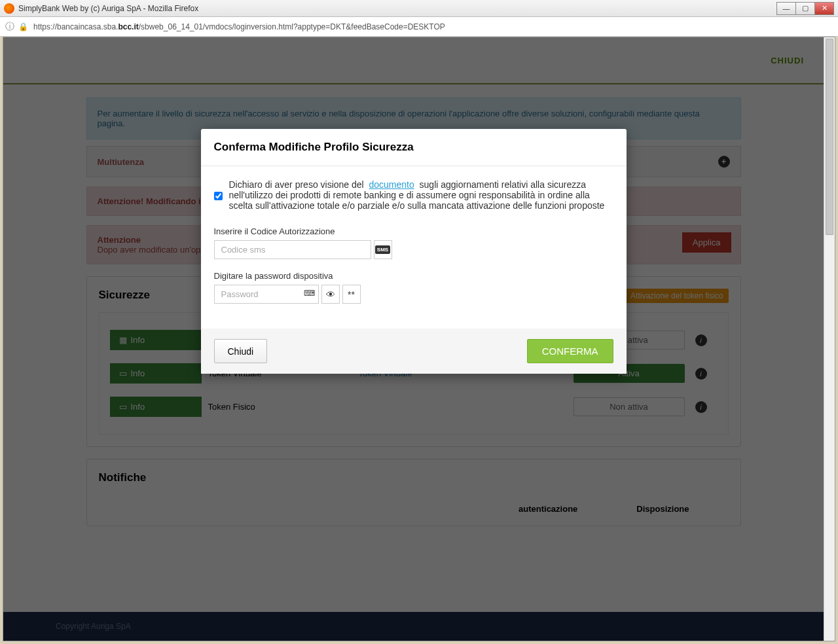 Image resolution: width=838 pixels, height=644 pixels. Describe the element at coordinates (331, 295) in the screenshot. I see `show-password-button: 👁` at that location.